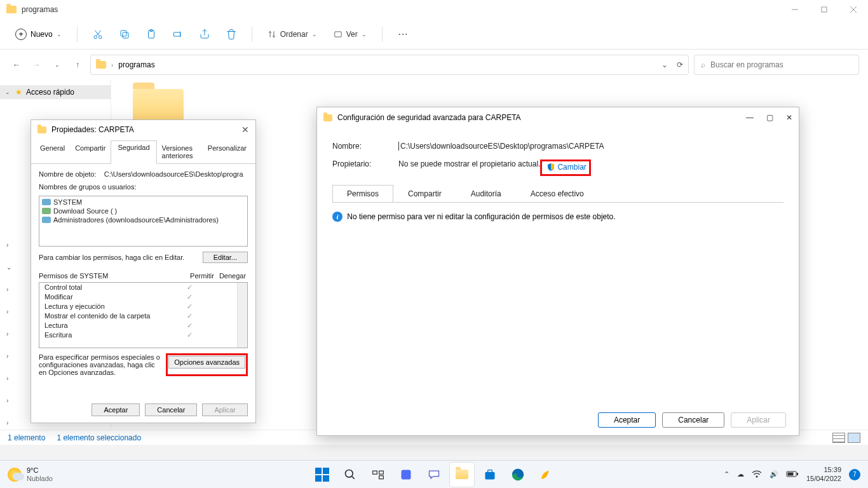  Describe the element at coordinates (98, 34) in the screenshot. I see `cut-button` at that location.